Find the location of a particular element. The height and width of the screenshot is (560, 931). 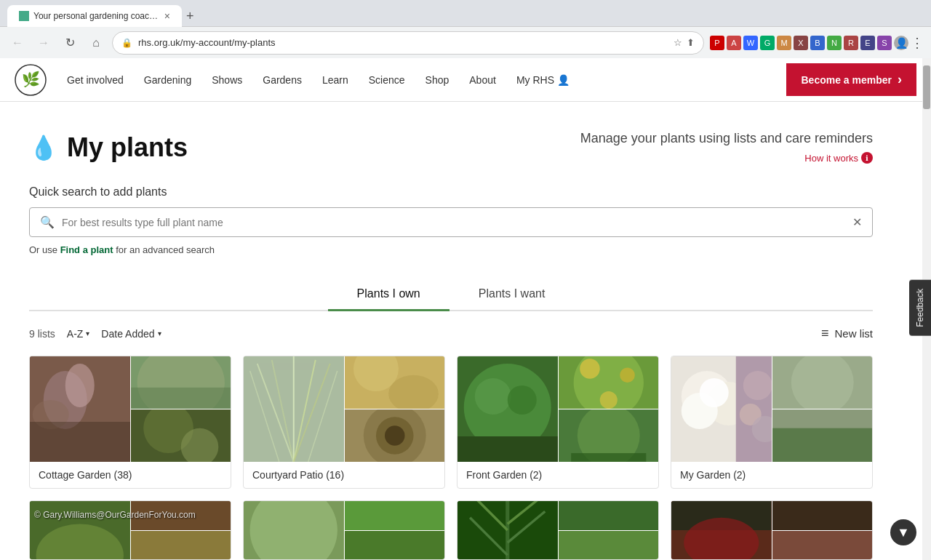

ext-icon-6: X is located at coordinates (801, 43).